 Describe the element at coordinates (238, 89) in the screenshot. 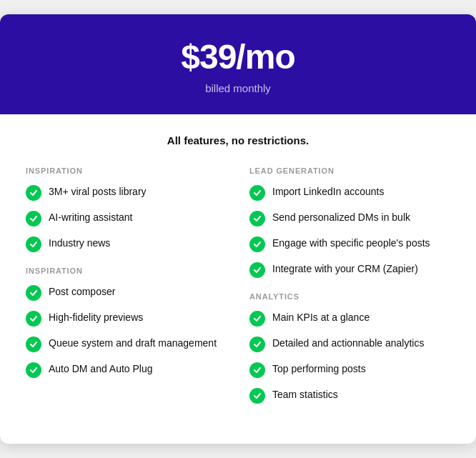

I see `billing-period: billed monthly` at that location.